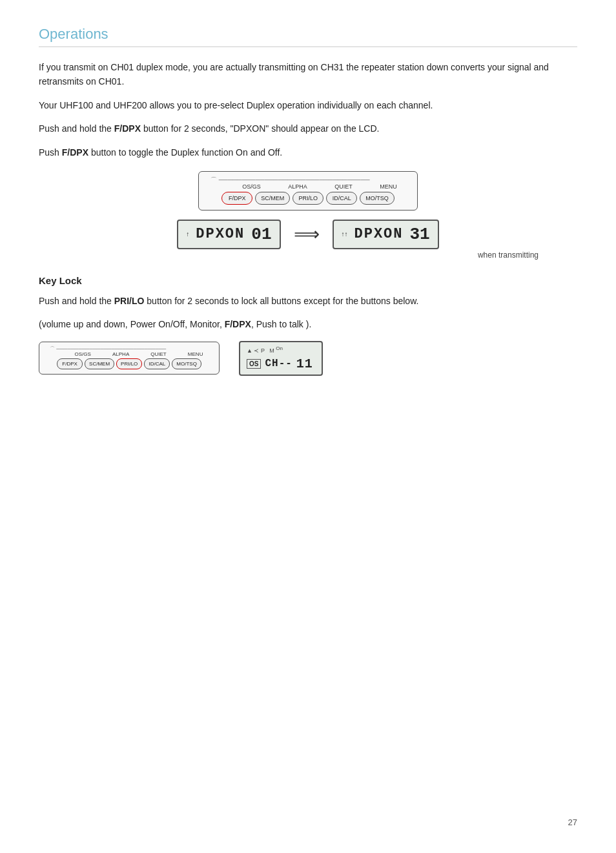  Describe the element at coordinates (308, 280) in the screenshot. I see `key-lock-heading: Key Lock` at that location.